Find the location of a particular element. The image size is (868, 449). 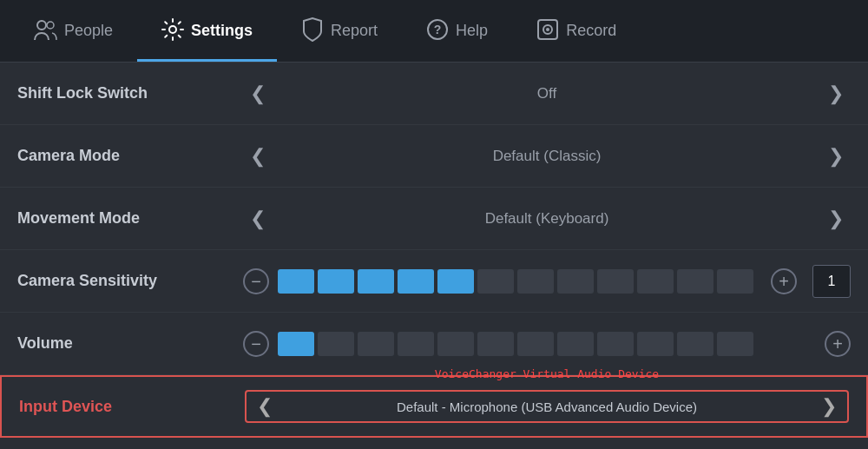

movement-mode-next: ❯ is located at coordinates (836, 219).